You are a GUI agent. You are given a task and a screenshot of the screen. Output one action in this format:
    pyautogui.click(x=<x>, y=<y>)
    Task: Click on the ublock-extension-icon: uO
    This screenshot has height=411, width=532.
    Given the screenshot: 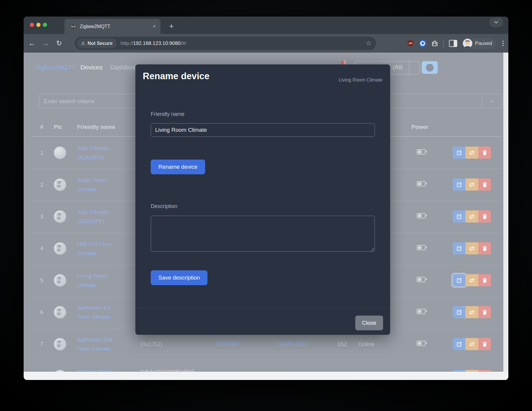 What is the action you would take?
    pyautogui.click(x=411, y=43)
    